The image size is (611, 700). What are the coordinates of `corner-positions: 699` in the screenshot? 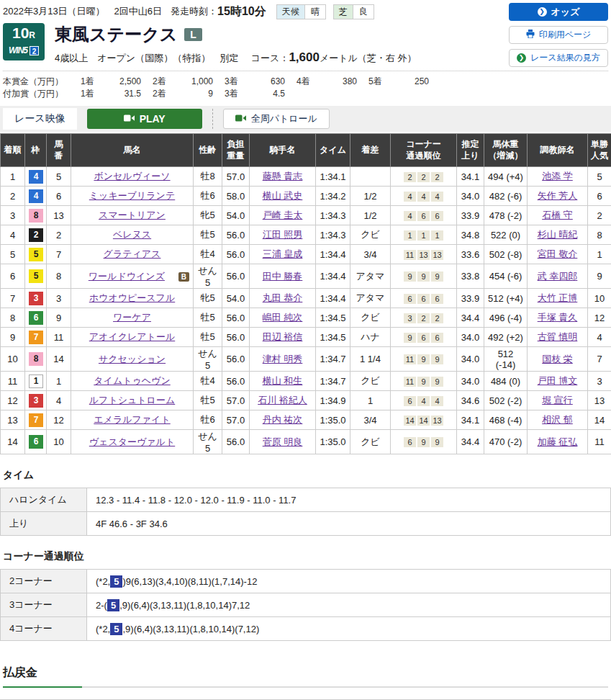 It's located at (424, 442).